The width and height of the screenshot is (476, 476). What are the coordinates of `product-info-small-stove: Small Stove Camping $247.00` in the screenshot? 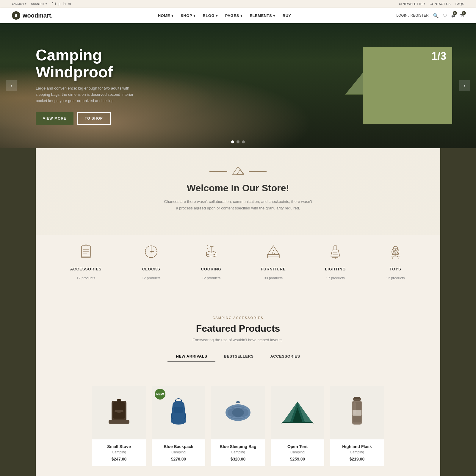 It's located at (119, 453).